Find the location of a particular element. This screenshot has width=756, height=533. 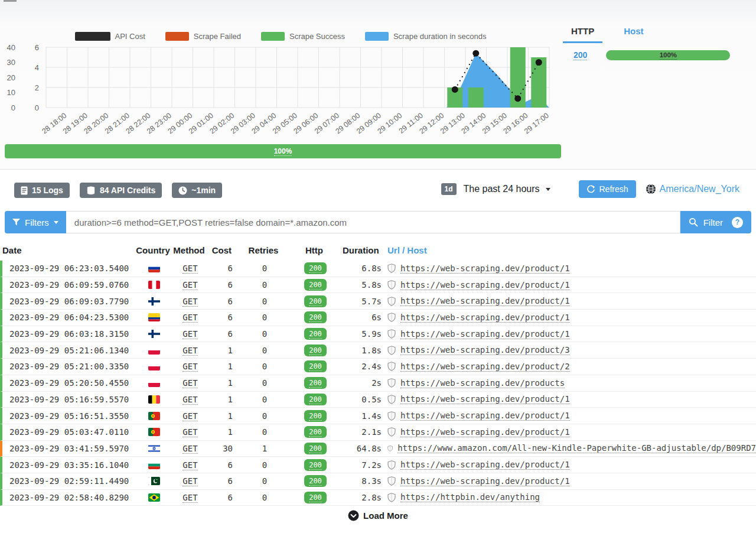

filter-label: Filter is located at coordinates (713, 222).